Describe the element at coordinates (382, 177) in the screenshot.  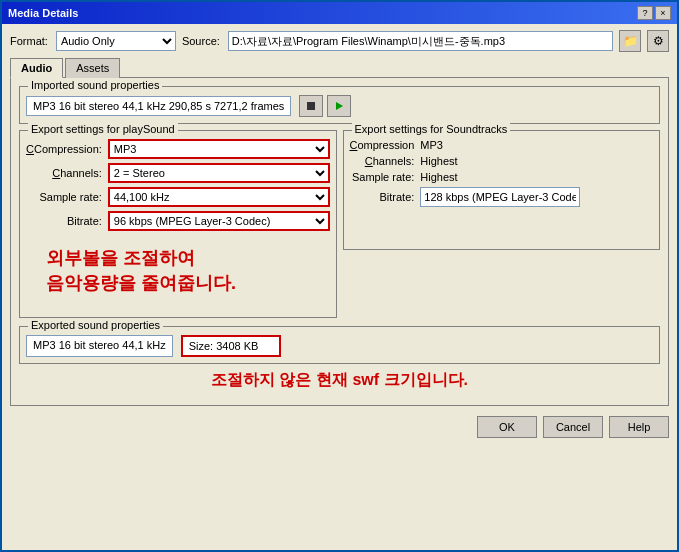
I see `st-sample-rate-label: Sample rate:` at that location.